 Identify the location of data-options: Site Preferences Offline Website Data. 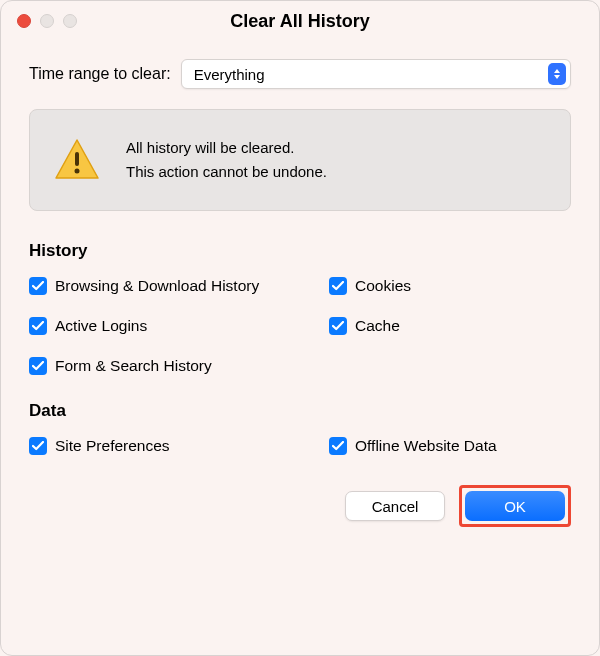
(300, 446).